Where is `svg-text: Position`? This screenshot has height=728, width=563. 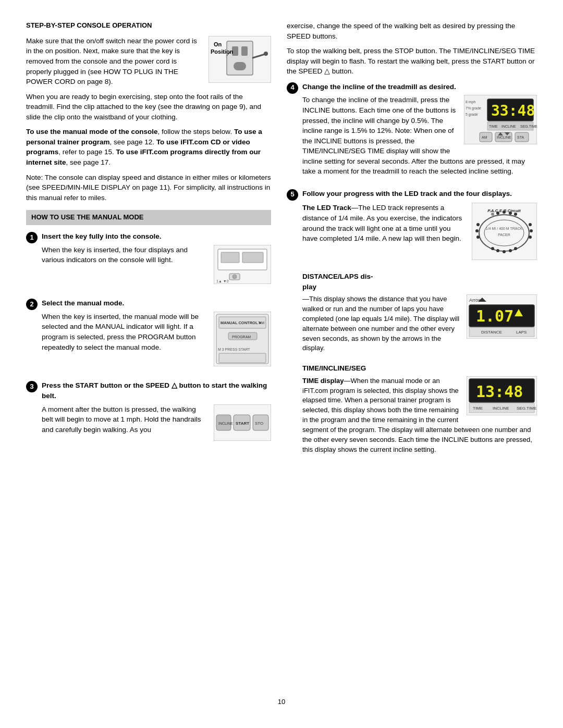
svg-text: Position is located at coordinates (222, 52).